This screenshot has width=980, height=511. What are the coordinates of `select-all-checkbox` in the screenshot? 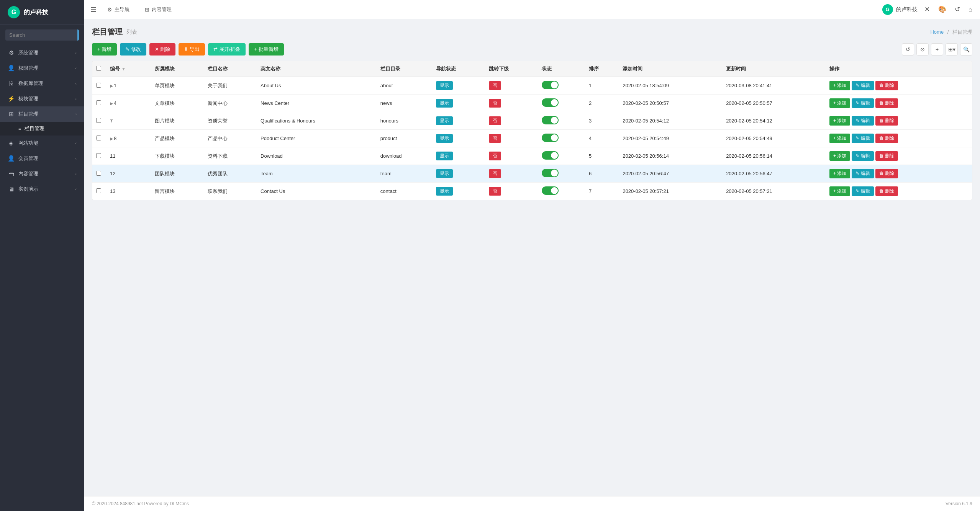 It's located at (99, 68).